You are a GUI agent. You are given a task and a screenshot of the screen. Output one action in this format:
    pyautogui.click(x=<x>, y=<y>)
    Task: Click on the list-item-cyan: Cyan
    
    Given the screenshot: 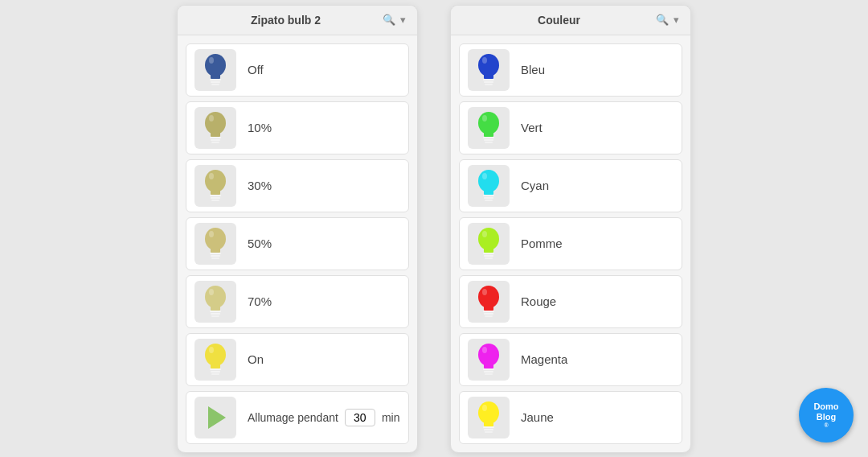 What is the action you would take?
    pyautogui.click(x=571, y=186)
    